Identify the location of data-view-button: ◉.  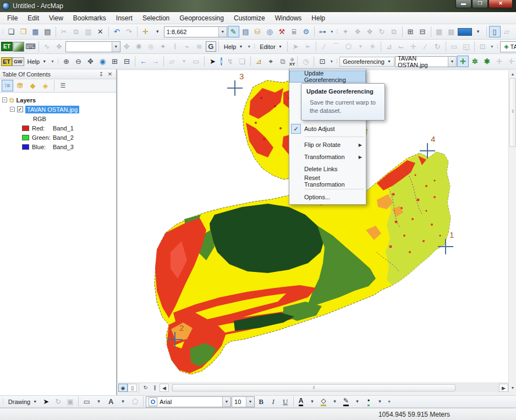
(123, 388).